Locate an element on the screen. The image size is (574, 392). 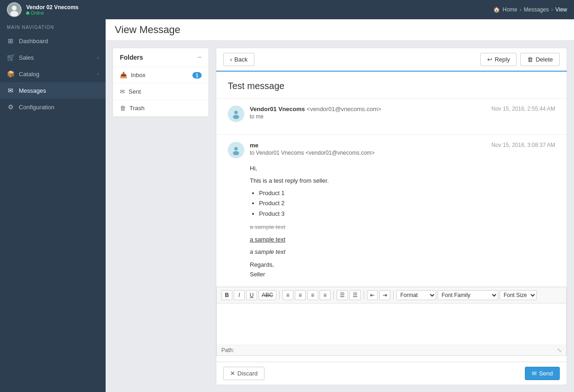
ordered-list-icon: ☰ is located at coordinates (355, 295).